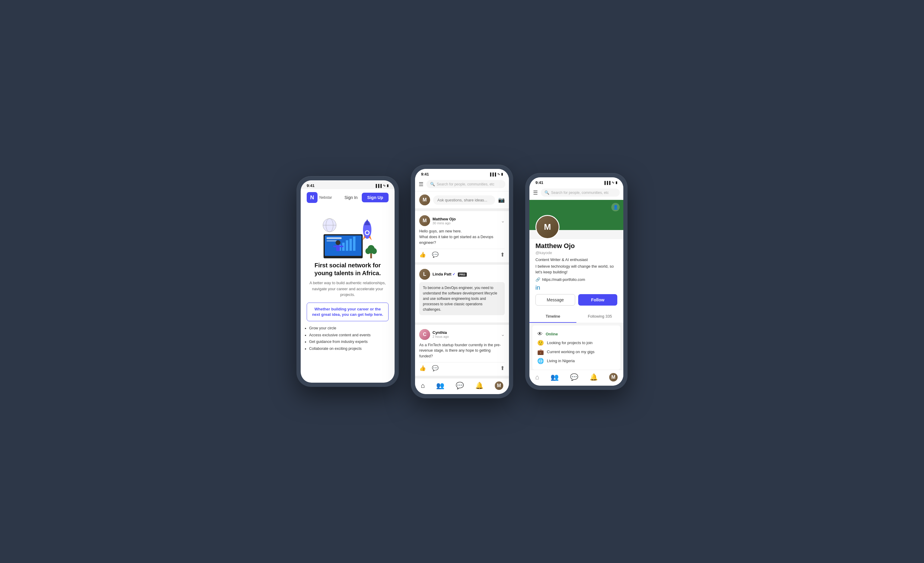 The width and height of the screenshot is (924, 563). I want to click on profile-avatar: M, so click(548, 227).